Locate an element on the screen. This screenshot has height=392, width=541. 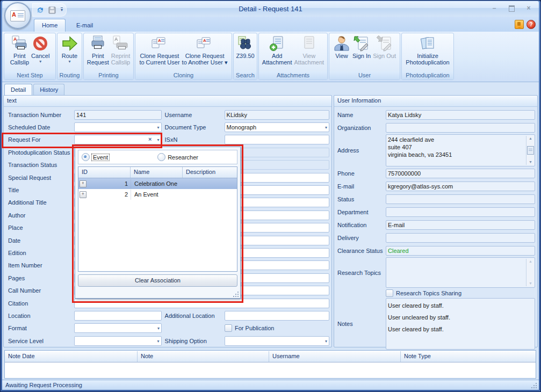
notification-field: E-mail is located at coordinates (460, 225).